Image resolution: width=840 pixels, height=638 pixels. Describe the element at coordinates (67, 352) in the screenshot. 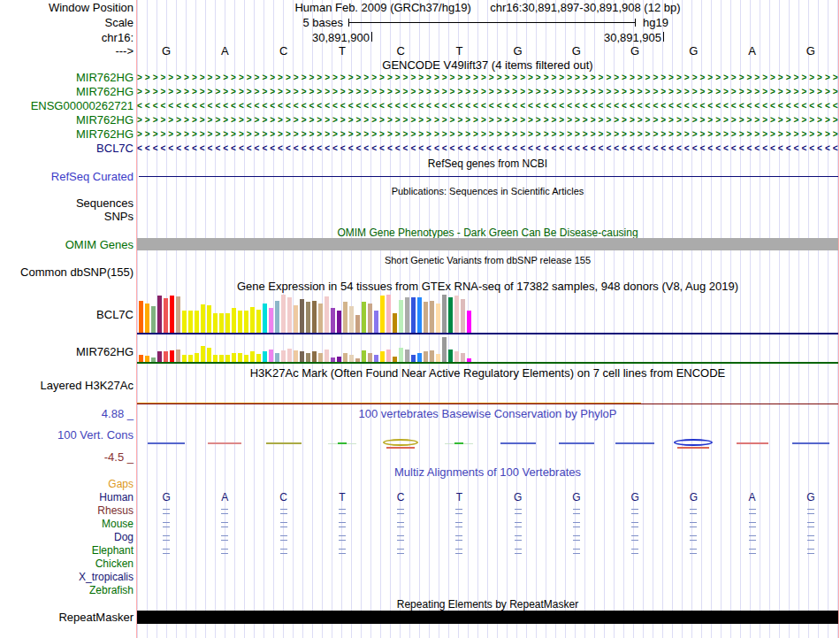

I see `gtex-mir762hg-label: MIR762HG` at that location.